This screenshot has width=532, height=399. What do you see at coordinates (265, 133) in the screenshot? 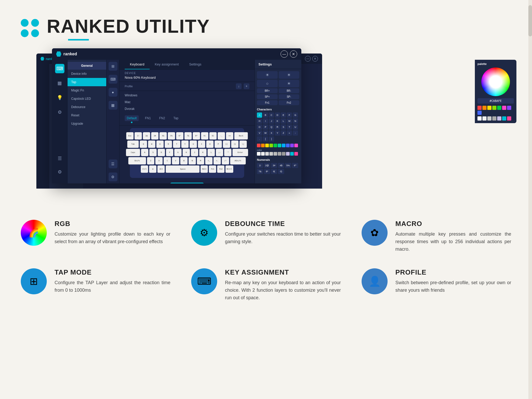
I see `char-key-W: W` at bounding box center [265, 133].